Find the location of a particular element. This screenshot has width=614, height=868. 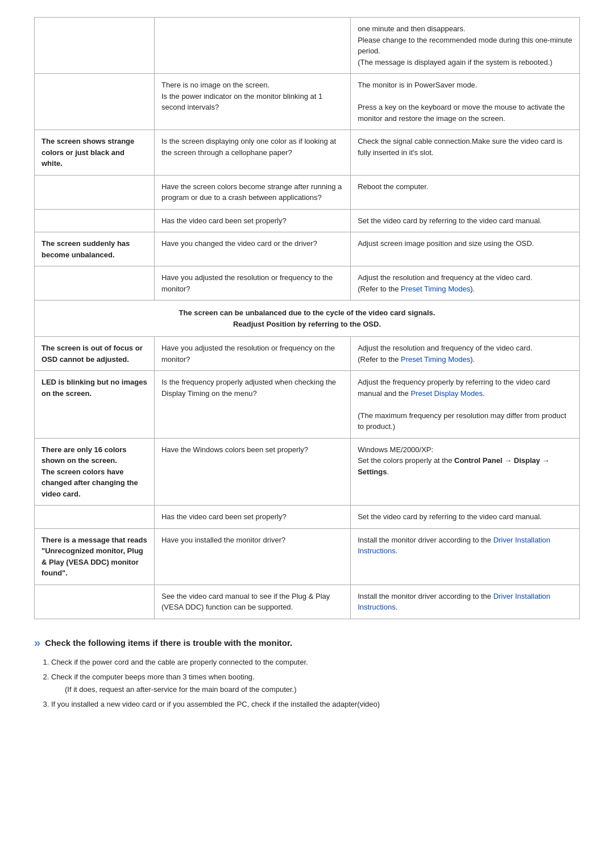

preset-timing-link: Preset Timing Modes is located at coordinates (435, 289).